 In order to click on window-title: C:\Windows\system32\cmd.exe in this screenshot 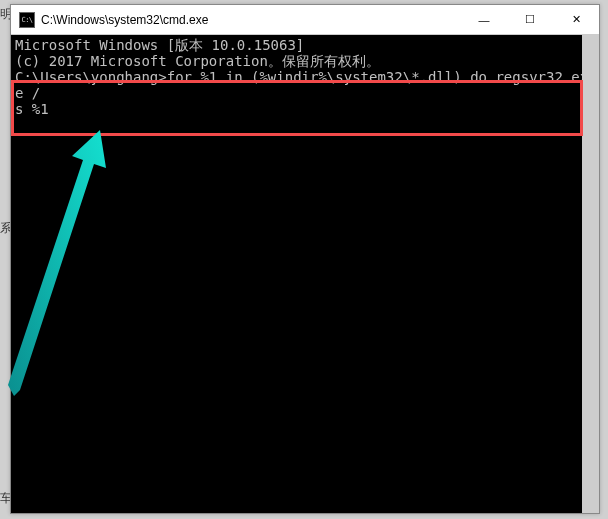, I will do `click(251, 20)`.